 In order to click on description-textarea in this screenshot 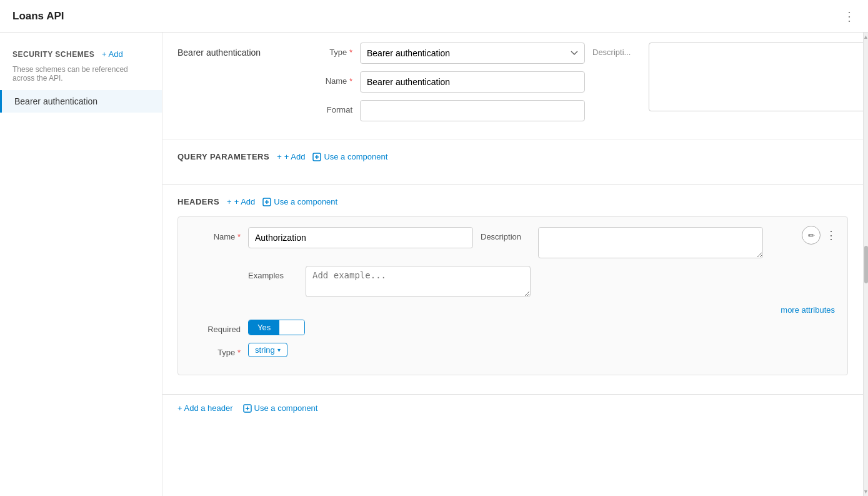, I will do `click(756, 77)`.